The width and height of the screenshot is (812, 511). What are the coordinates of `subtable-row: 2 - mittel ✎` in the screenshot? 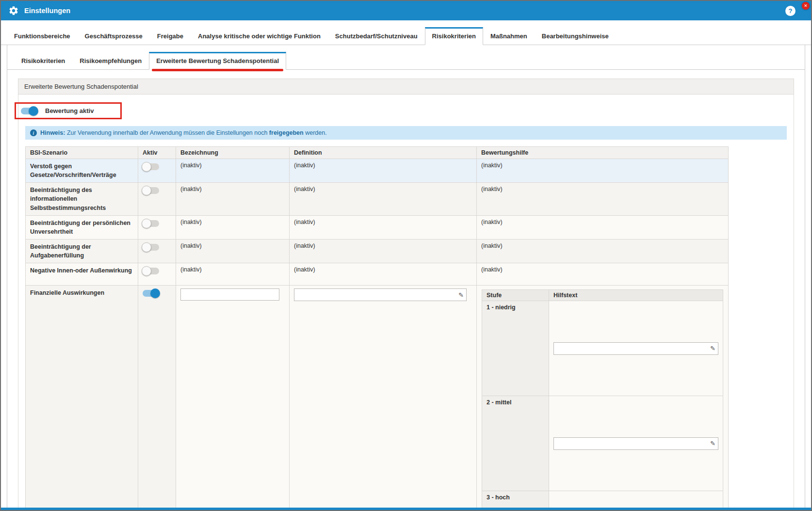 It's located at (602, 444).